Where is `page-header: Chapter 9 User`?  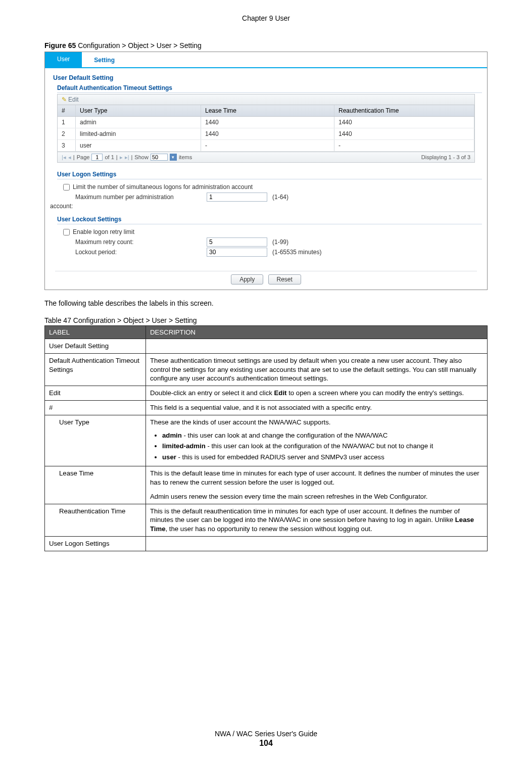
page-header: Chapter 9 User is located at coordinates (266, 14).